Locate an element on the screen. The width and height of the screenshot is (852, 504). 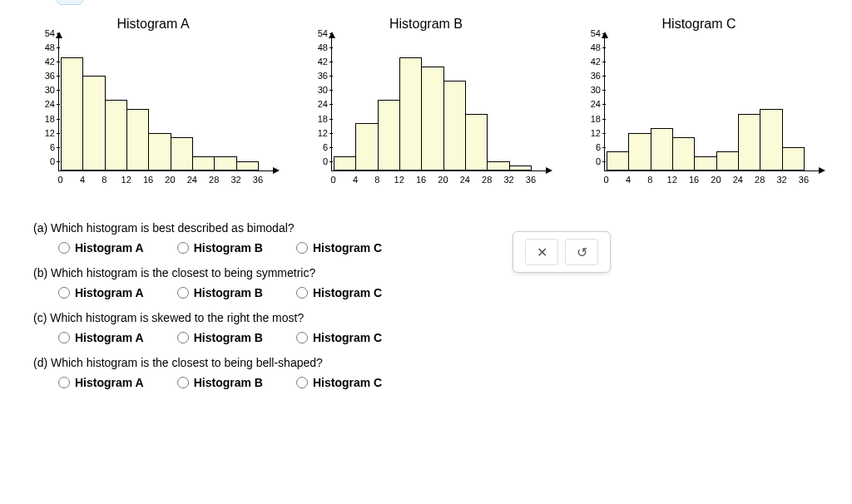
question-b: (b) Which histogram is the closest to be… is located at coordinates (266, 273).